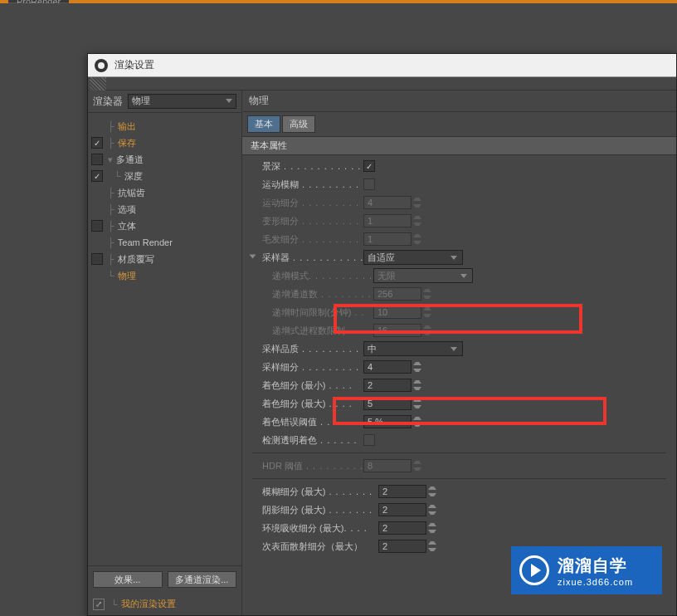 The width and height of the screenshot is (677, 616). Describe the element at coordinates (164, 159) in the screenshot. I see `tree-multipass: ▾多通道` at that location.